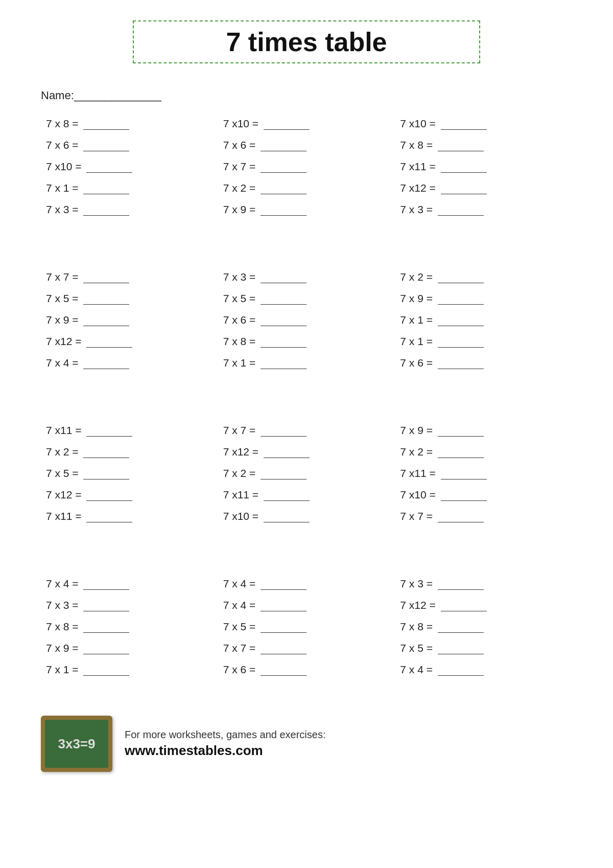  What do you see at coordinates (483, 171) in the screenshot?
I see `section-0-col-2: 7 x10 = 7 x 8 = 7 x11 = 7 x12 = 7 x 3 =` at bounding box center [483, 171].